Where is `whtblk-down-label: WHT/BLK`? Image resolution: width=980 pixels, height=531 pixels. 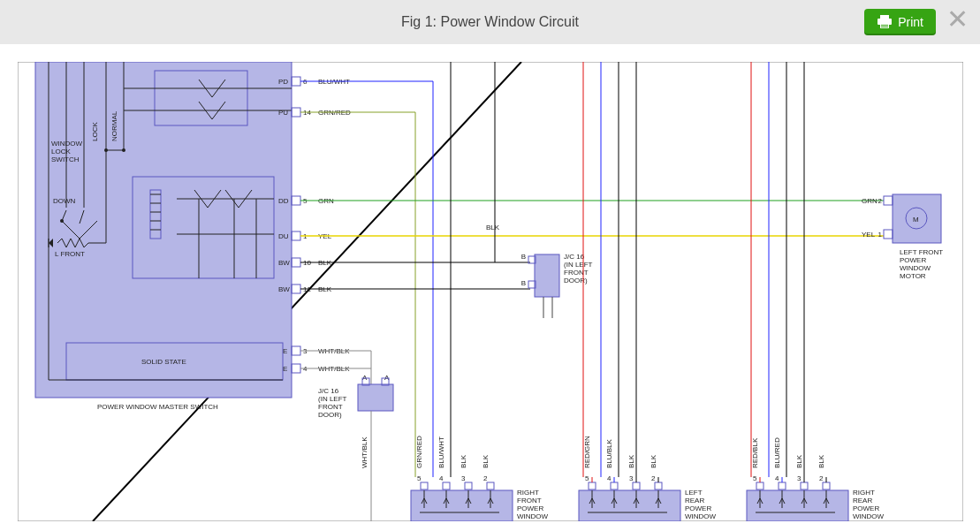
whtblk-down-label: WHT/BLK is located at coordinates (364, 452).